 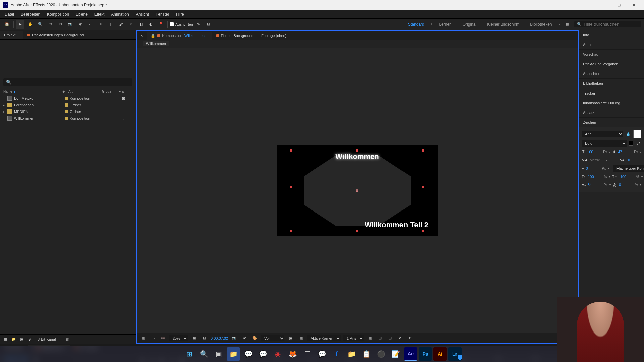 I want to click on transparency-icon: ▦, so click(x=301, y=338).